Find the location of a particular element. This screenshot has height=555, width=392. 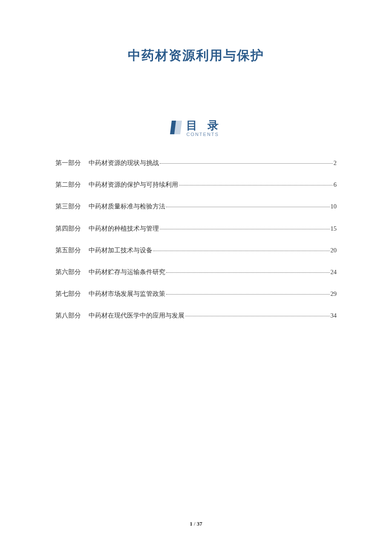

toc-entry: 第七部分 中药材市场发展与监管政策 29 is located at coordinates (196, 294).